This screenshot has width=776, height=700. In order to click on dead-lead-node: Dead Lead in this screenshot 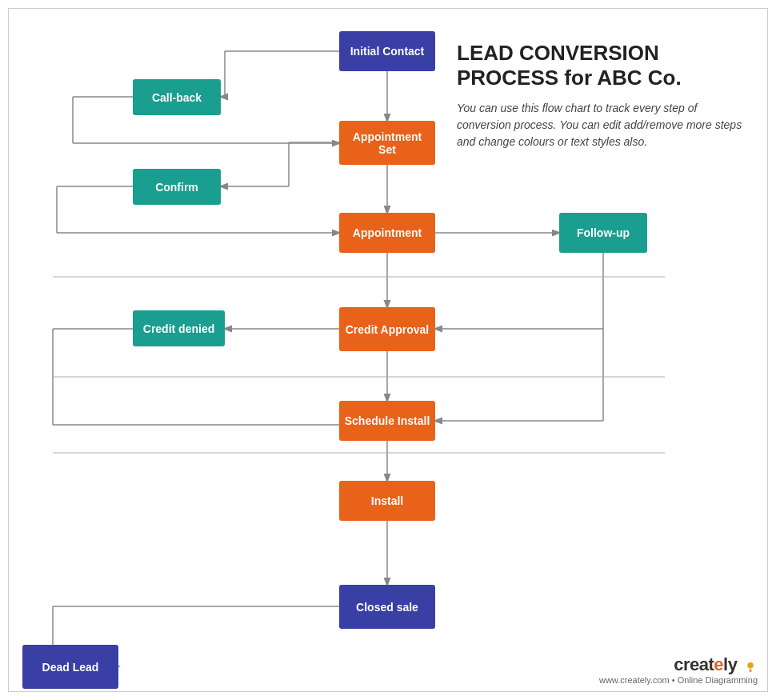, I will do `click(70, 667)`.